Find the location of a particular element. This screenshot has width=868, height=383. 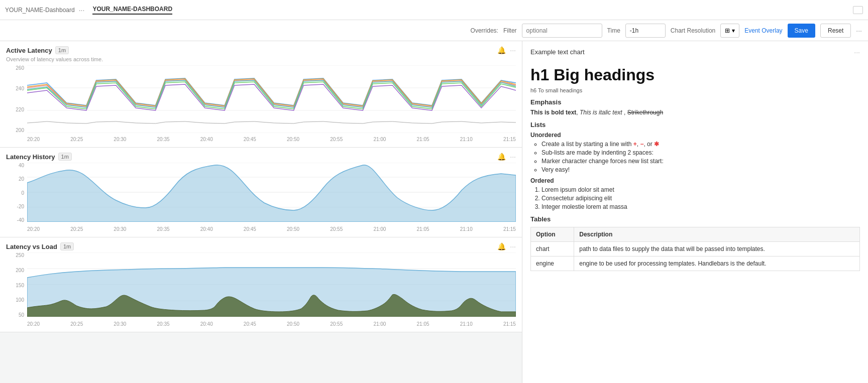

table-row: chart path to data files to supply the d… is located at coordinates (695, 249).